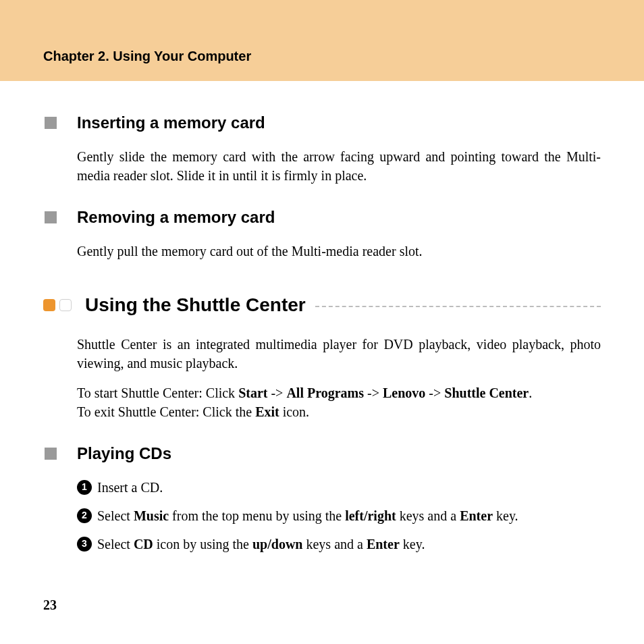 This screenshot has height=644, width=644. What do you see at coordinates (339, 354) in the screenshot?
I see `shuttle-intro: Shuttle Center is an integrated multimed…` at bounding box center [339, 354].